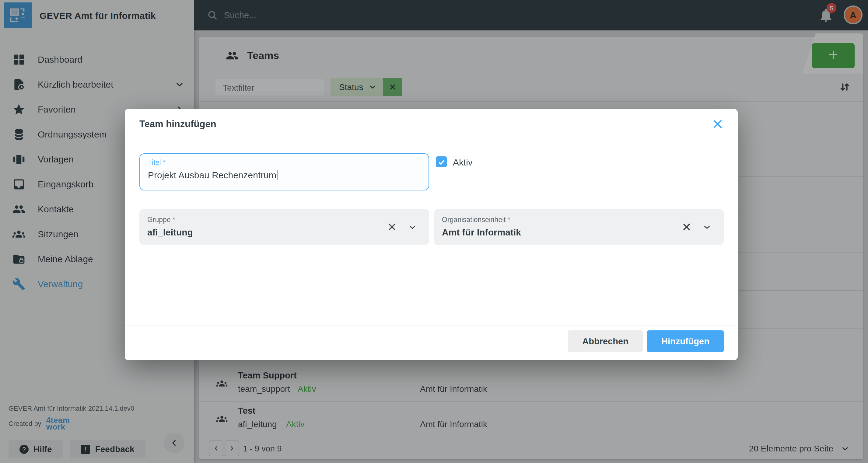  Describe the element at coordinates (284, 172) in the screenshot. I see `titel-field: Titel * Projekt Ausbau Rechenzentrum` at that location.